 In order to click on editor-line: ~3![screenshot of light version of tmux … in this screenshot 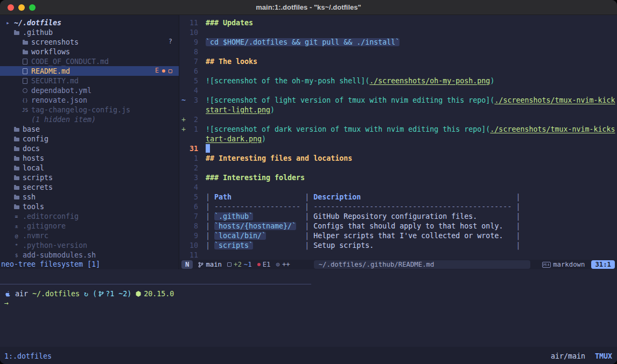, I will do `click(398, 100)`.